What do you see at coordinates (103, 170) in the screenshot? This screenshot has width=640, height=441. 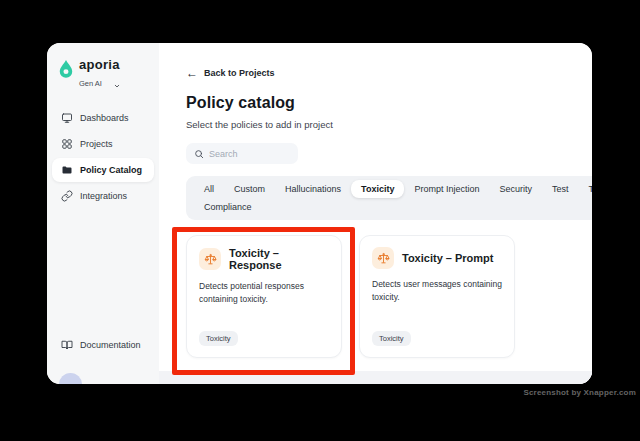 I see `sidebar-item-policy-catalog: Policy Catalog` at bounding box center [103, 170].